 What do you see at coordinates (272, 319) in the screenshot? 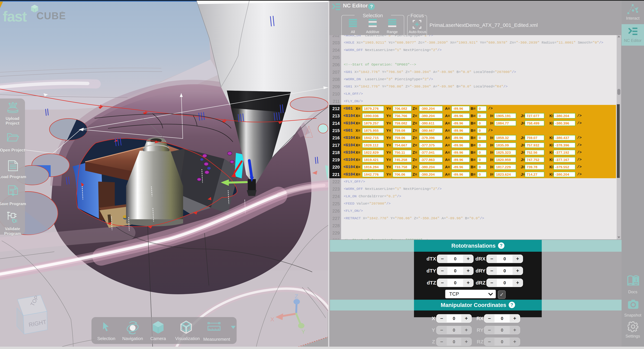
I see `svg-text: X` at bounding box center [272, 319].